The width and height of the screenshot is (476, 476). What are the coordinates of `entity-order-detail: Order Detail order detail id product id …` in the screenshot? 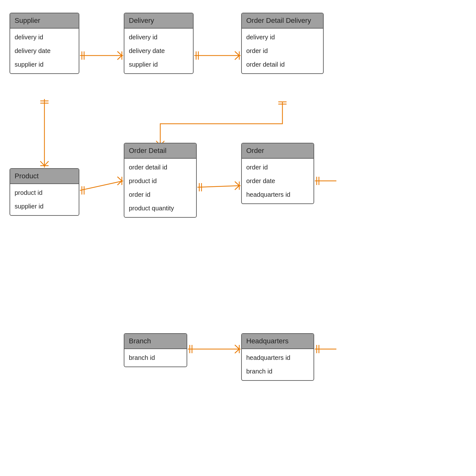 It's located at (160, 180).